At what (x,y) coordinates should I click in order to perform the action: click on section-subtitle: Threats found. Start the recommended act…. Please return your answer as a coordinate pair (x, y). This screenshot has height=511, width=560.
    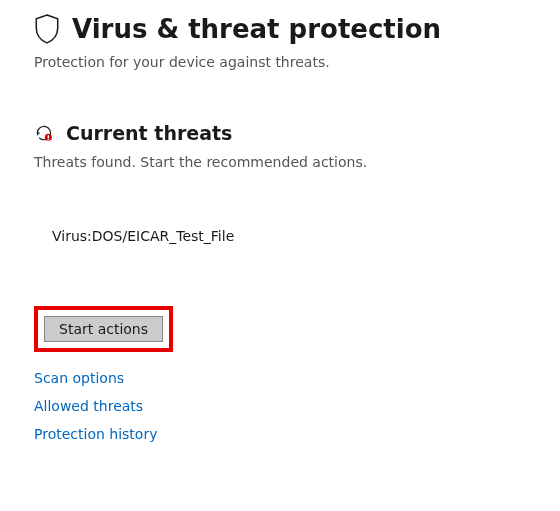
    Looking at the image, I should click on (280, 162).